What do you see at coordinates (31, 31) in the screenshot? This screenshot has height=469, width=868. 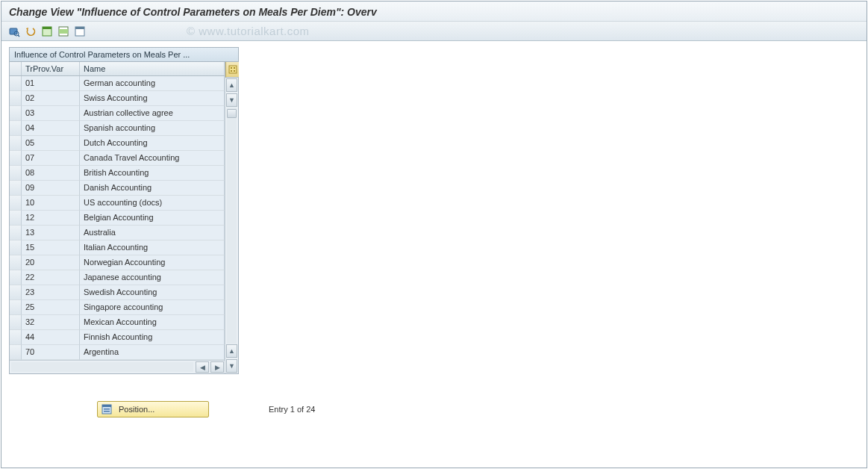 I see `undo-icon` at bounding box center [31, 31].